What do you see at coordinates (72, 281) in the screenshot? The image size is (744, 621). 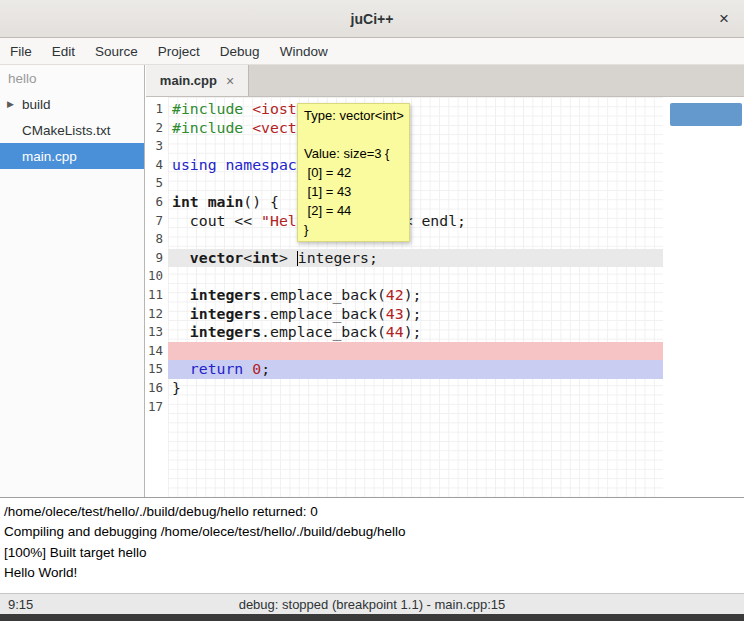 I see `sidebar: hello ▶buildCMakeLists.txtmain.cpp` at bounding box center [72, 281].